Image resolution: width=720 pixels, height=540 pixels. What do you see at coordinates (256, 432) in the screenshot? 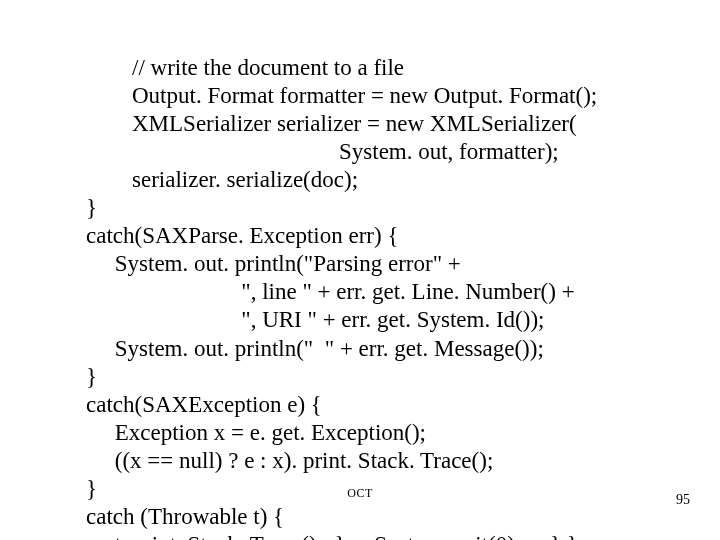
I see `code-line: Exception x = e. get. Exception();` at bounding box center [256, 432].